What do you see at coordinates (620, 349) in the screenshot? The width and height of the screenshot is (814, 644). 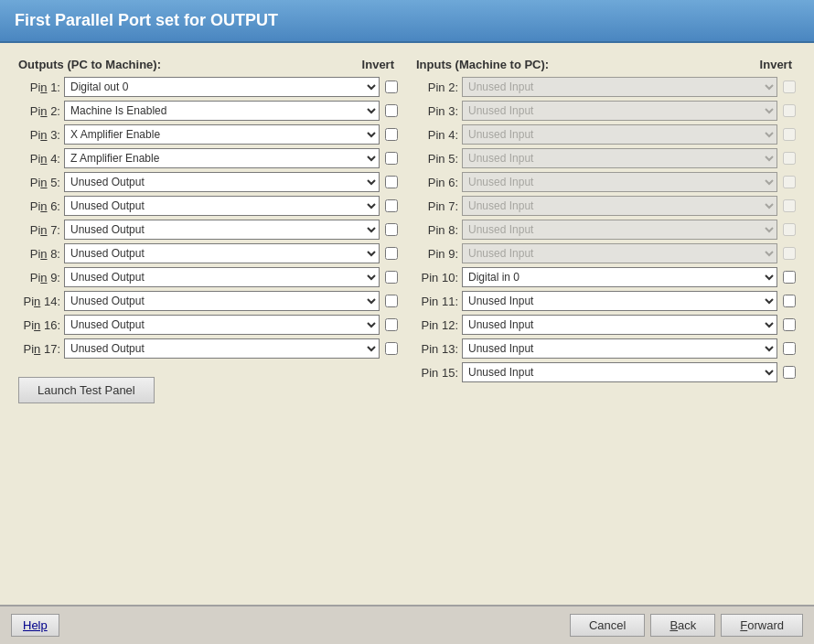 I see `input-pin-select-11: Unused InputDigital in 0Digital in 1` at bounding box center [620, 349].